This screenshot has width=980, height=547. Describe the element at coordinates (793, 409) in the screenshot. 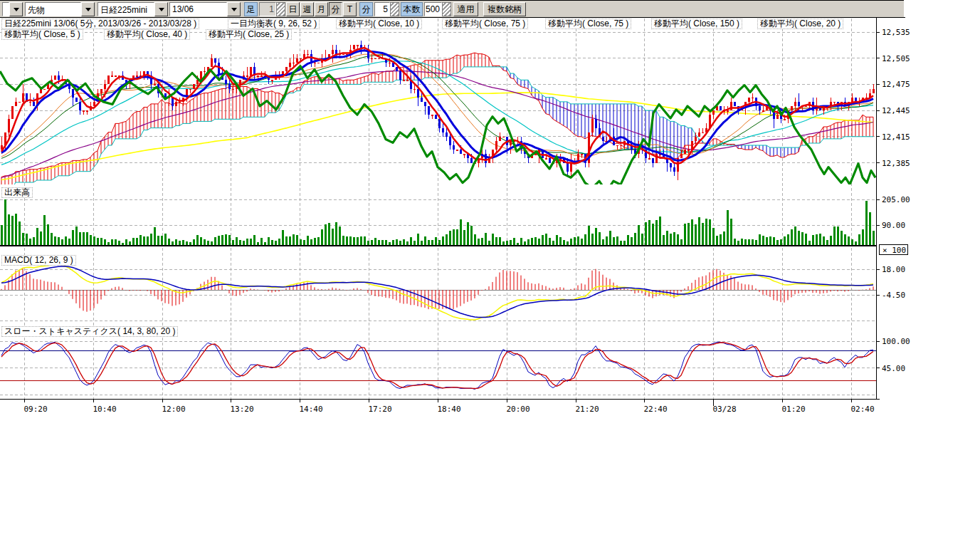

I see `svg-text: 01:20` at that location.